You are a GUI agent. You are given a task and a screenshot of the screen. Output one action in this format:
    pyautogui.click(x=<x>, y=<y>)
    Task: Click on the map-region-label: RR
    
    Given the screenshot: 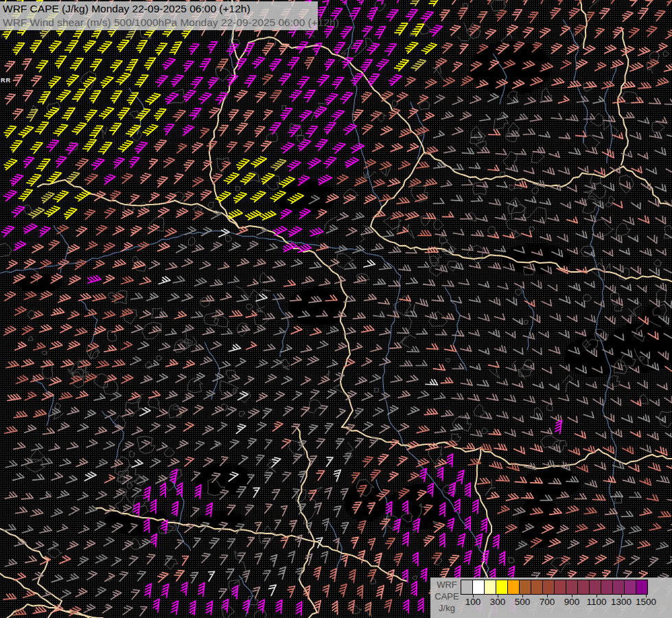 What is the action you would take?
    pyautogui.click(x=5, y=80)
    